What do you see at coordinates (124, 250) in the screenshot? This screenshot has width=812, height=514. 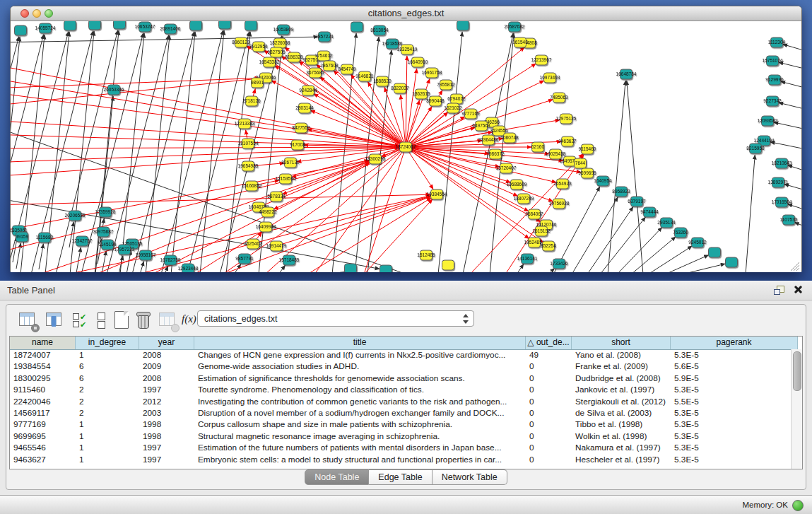 I see `network-node: 17957223` at bounding box center [124, 250].